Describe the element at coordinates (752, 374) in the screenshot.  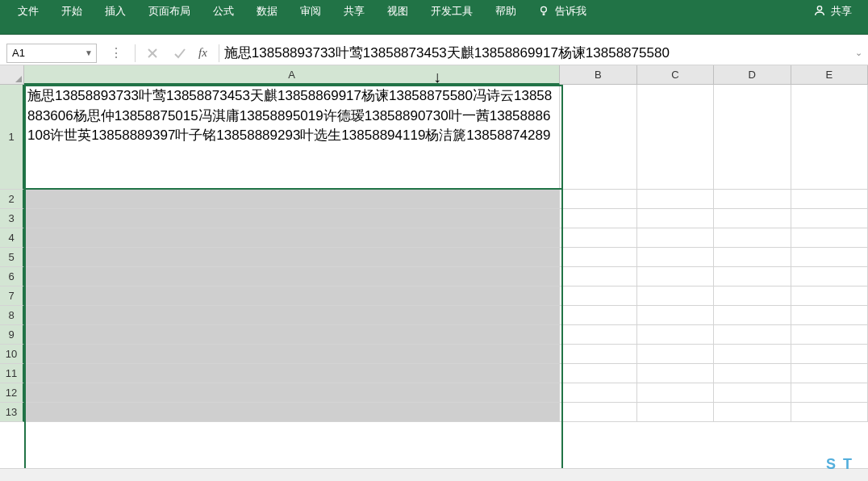
I see `cell-D11` at that location.